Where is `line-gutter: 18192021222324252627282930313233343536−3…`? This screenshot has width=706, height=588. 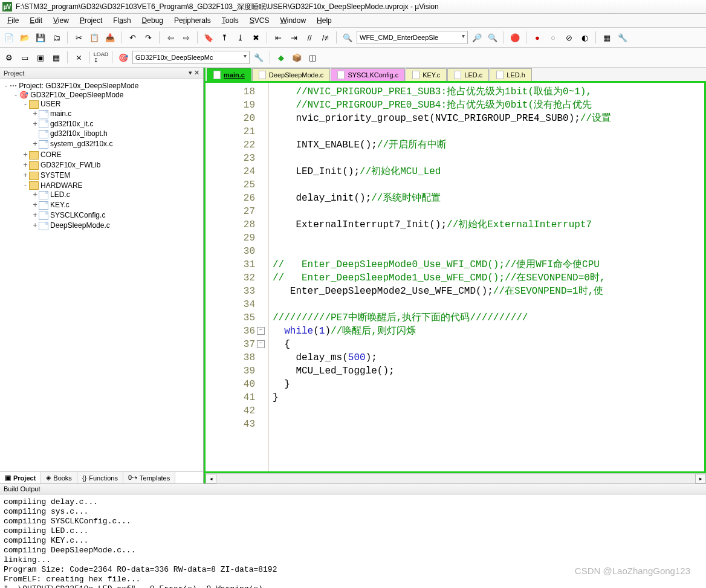 line-gutter: 18192021222324252627282930313233343536−3… is located at coordinates (237, 277).